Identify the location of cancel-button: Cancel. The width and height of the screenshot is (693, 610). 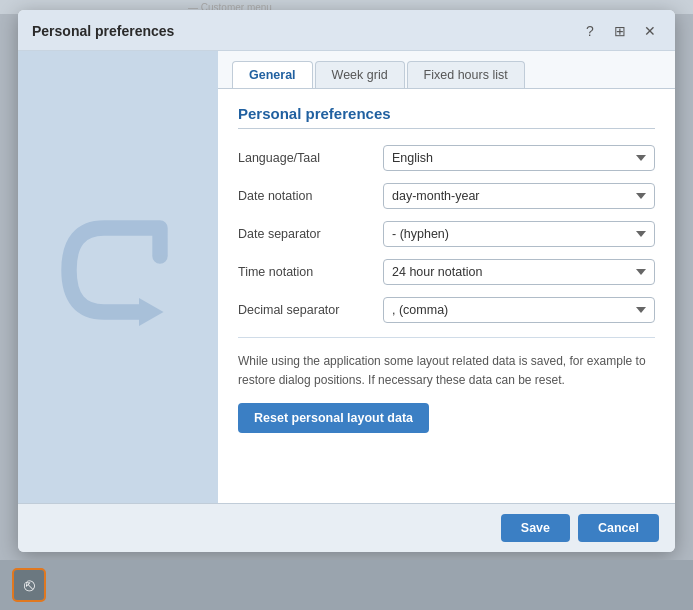
(618, 528).